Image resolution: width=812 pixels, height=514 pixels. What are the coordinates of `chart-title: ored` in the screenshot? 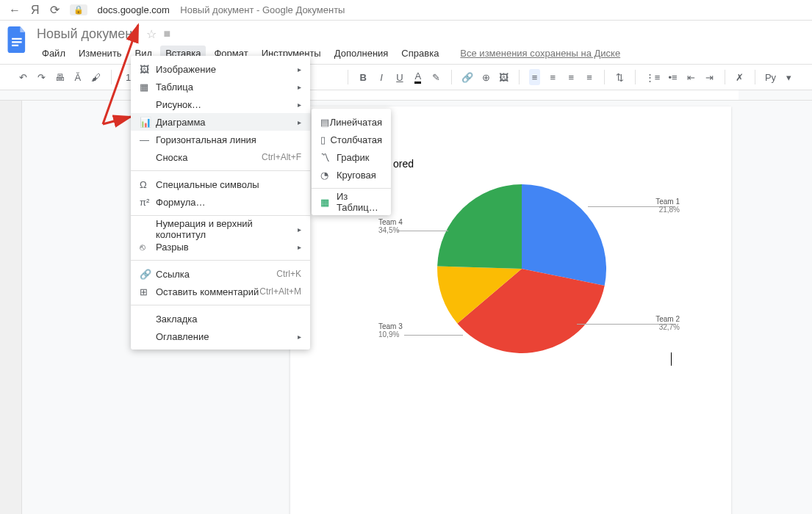 It's located at (544, 164).